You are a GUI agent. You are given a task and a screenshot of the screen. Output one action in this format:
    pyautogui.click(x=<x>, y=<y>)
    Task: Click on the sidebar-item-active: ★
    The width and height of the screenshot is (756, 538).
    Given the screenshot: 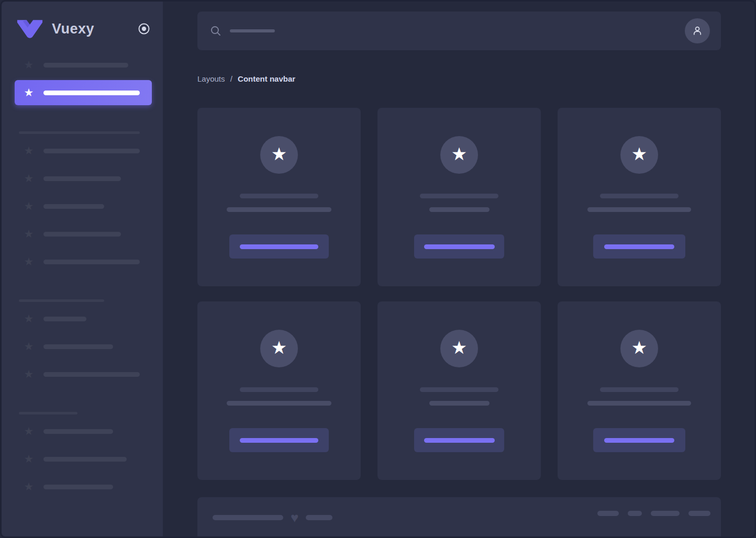 What is the action you would take?
    pyautogui.click(x=83, y=93)
    